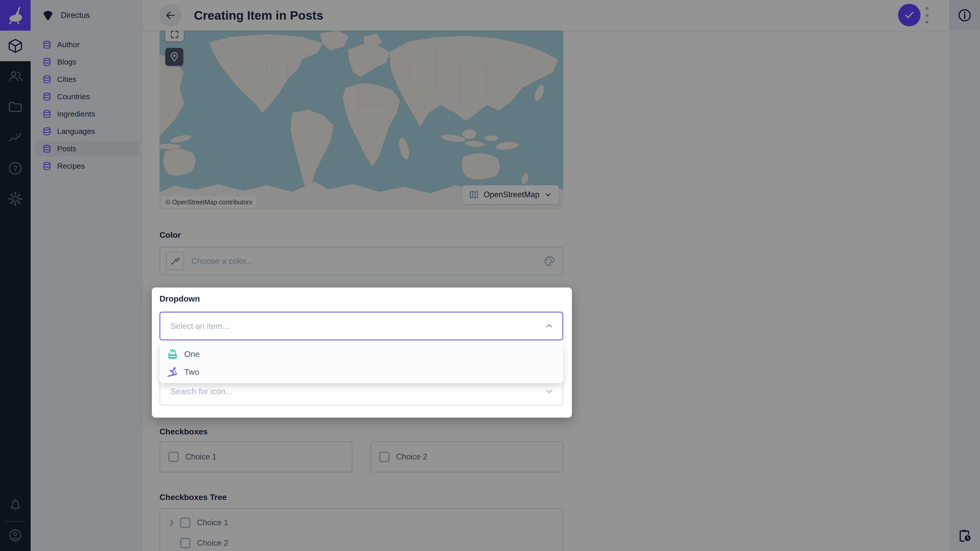  What do you see at coordinates (361, 326) in the screenshot?
I see `dropdown-select: Select an item...` at bounding box center [361, 326].